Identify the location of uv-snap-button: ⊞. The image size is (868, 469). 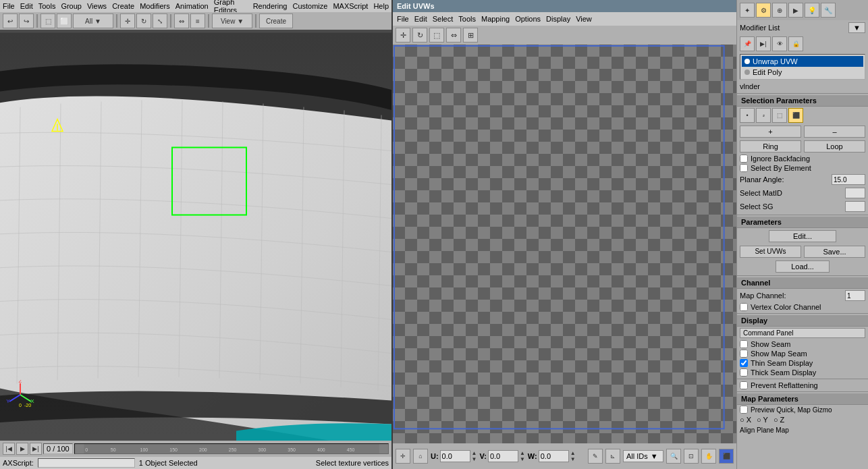
(470, 35).